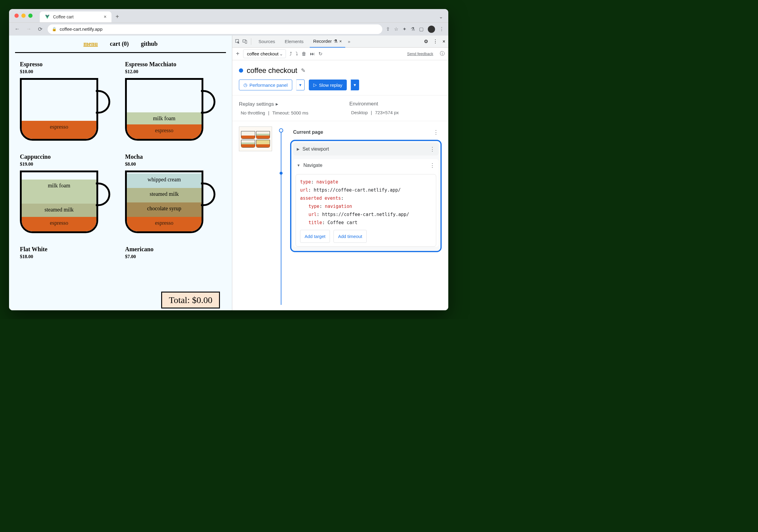 The height and width of the screenshot is (532, 758). I want to click on tab-elements: Elements, so click(294, 42).